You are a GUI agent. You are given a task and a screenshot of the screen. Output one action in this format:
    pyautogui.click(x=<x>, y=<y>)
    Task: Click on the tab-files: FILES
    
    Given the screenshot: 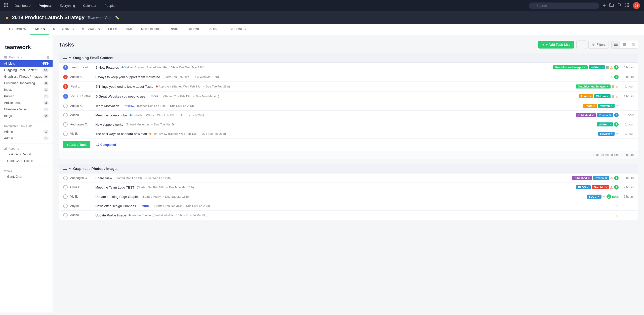 What is the action you would take?
    pyautogui.click(x=113, y=29)
    